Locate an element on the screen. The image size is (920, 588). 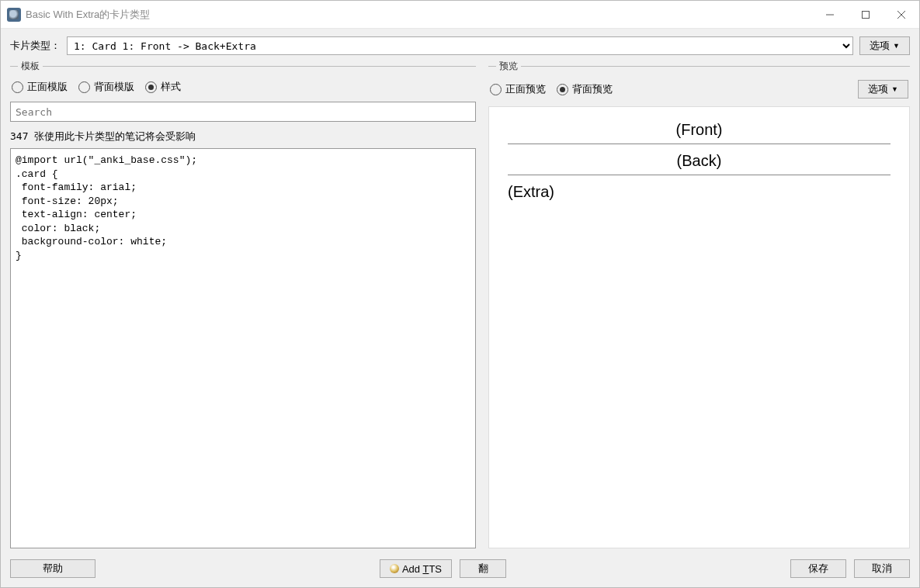
preview-extra: (Extra) is located at coordinates (699, 192).